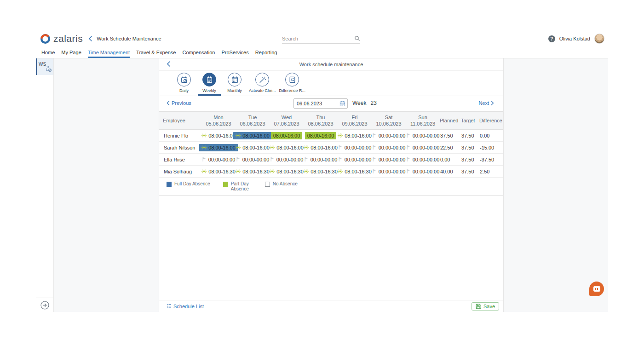  What do you see at coordinates (293, 83) in the screenshot?
I see `view-tab-difference-r: Difference R...` at bounding box center [293, 83].